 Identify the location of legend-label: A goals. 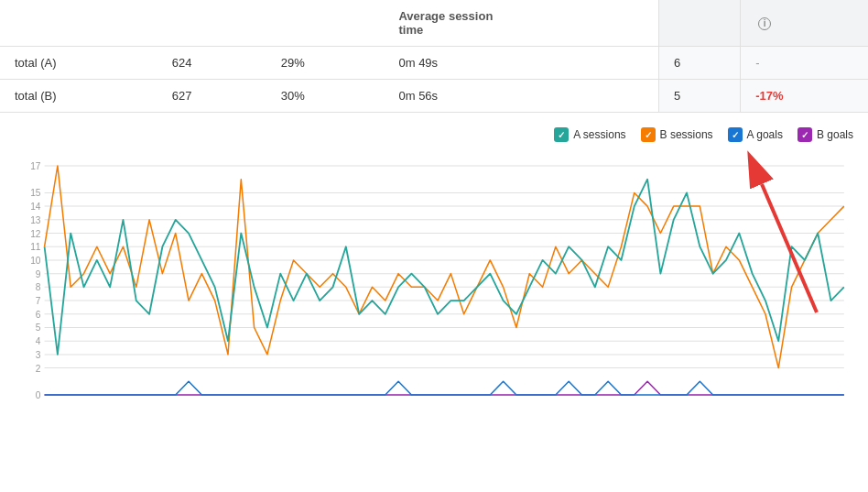
(765, 135).